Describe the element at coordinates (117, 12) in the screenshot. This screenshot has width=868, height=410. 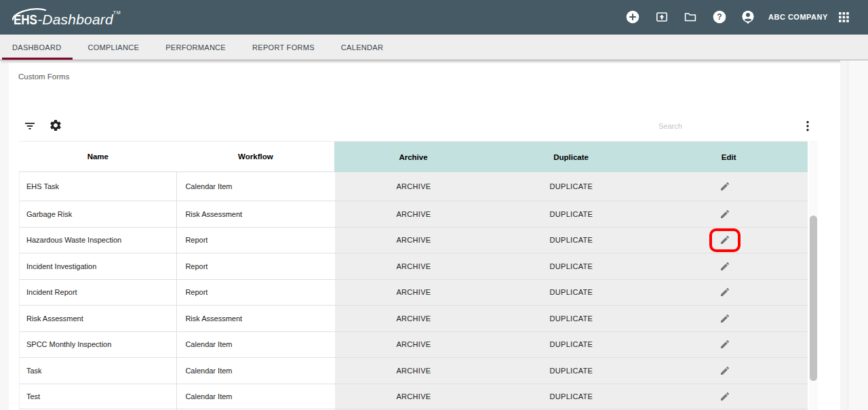
I see `logo-trademark: TM` at that location.